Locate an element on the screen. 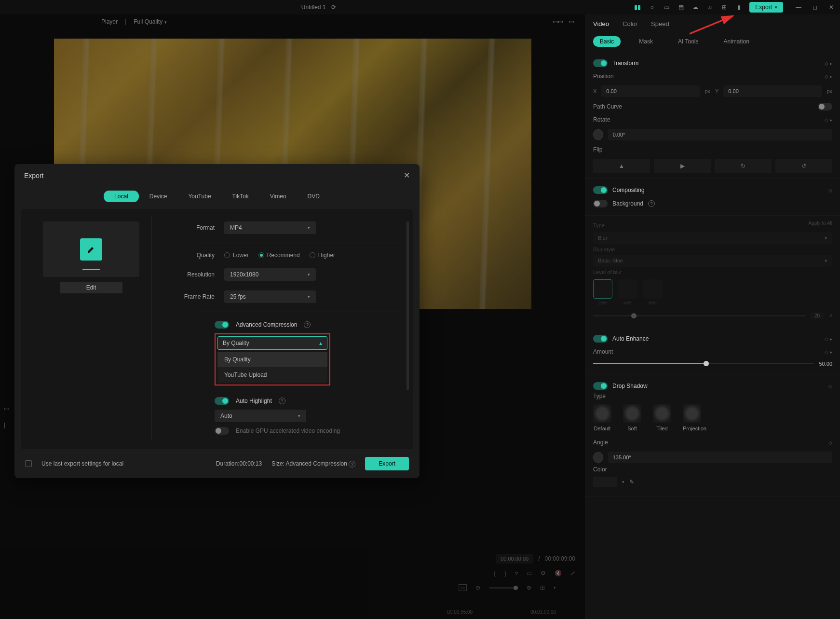 The image size is (840, 619). rotate-input is located at coordinates (720, 135).